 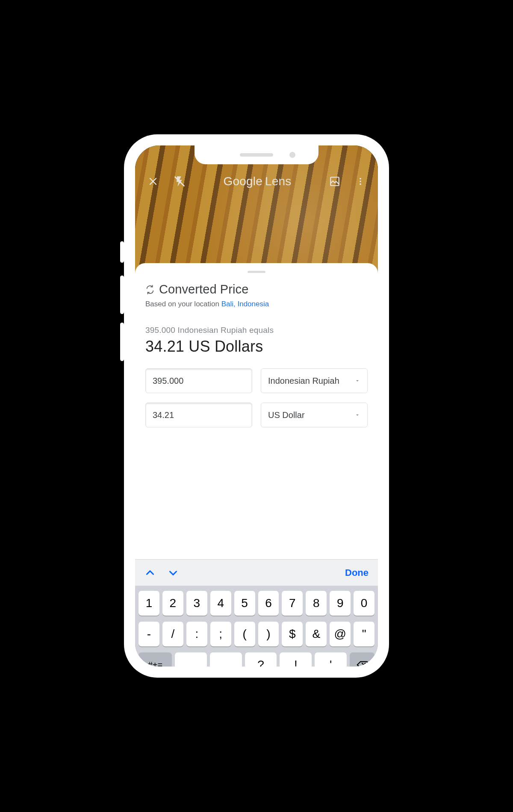 What do you see at coordinates (199, 415) in the screenshot?
I see `amount-input-target: 34.21` at bounding box center [199, 415].